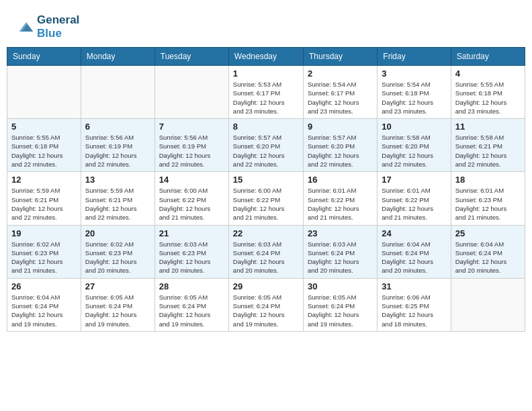  Describe the element at coordinates (266, 56) in the screenshot. I see `column-header-wednesday: Wednesday` at that location.